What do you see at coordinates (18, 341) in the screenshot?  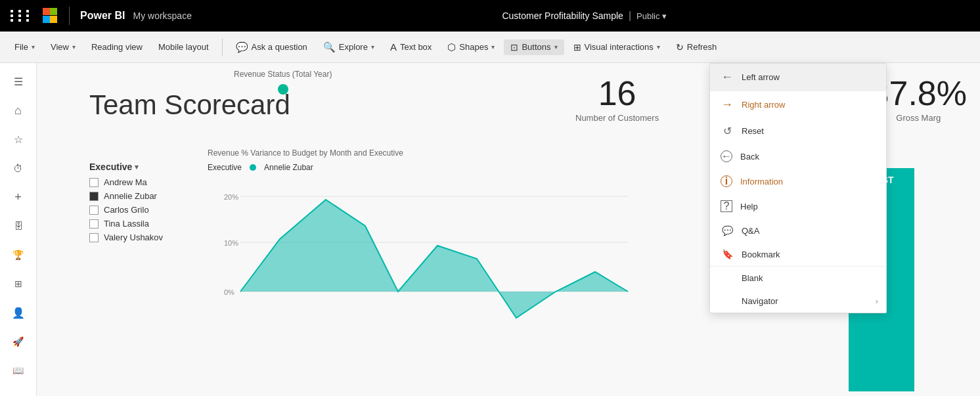 I see `sidebar-item-deploy: 🚀` at bounding box center [18, 341].